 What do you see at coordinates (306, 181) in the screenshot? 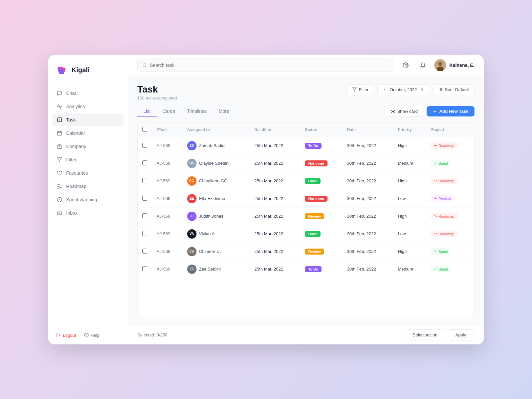
I see `table-row: AJ-569 CG Chibuikem GG 25th Mar, 2022 Do…` at bounding box center [306, 181].